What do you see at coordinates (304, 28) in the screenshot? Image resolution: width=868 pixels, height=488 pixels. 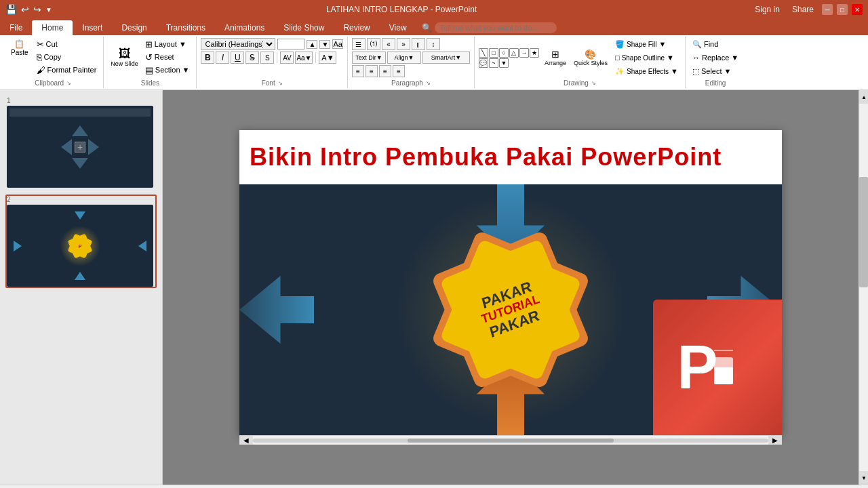 I see `tab-slideshow: Slide Show` at bounding box center [304, 28].